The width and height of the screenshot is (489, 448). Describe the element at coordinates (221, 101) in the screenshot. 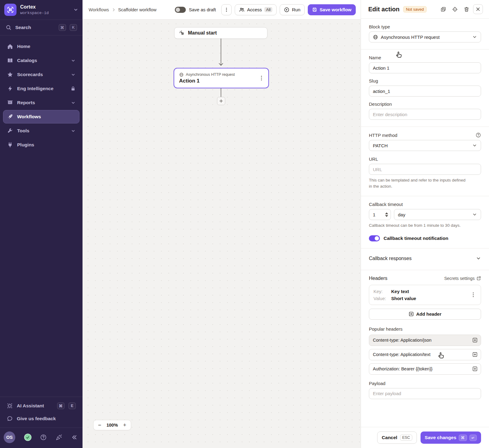

I see `add-step-button` at that location.